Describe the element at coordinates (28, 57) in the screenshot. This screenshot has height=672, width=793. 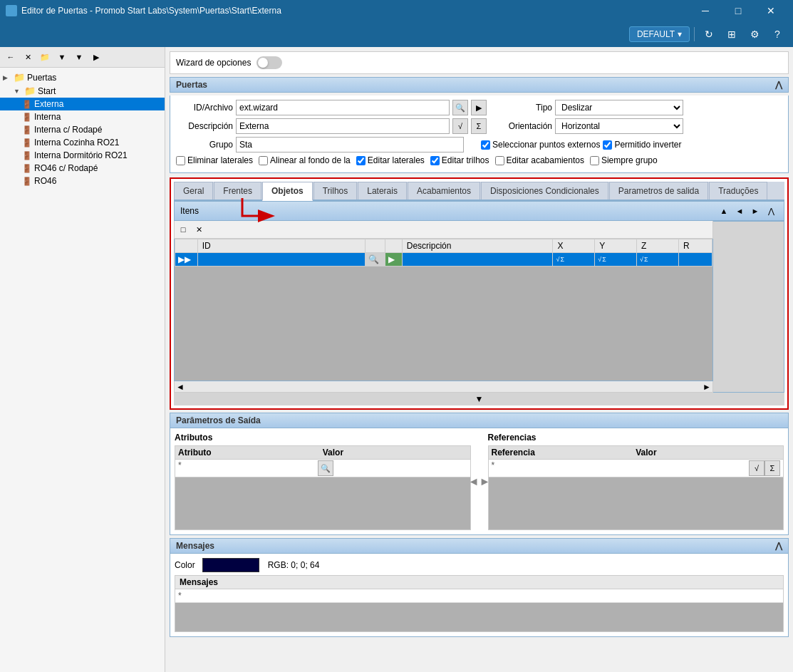
I see `remove-button: ✕` at that location.